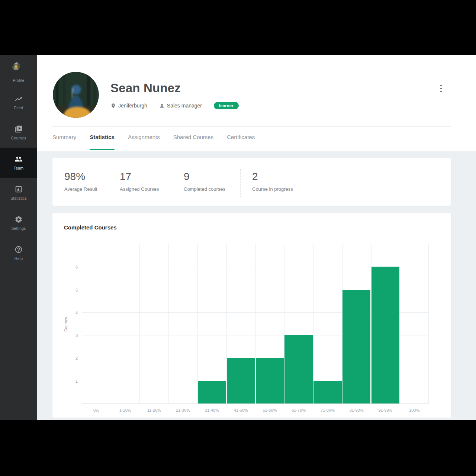 Image resolution: width=476 pixels, height=476 pixels. What do you see at coordinates (19, 168) in the screenshot?
I see `sidebar-item-label: Team` at bounding box center [19, 168].